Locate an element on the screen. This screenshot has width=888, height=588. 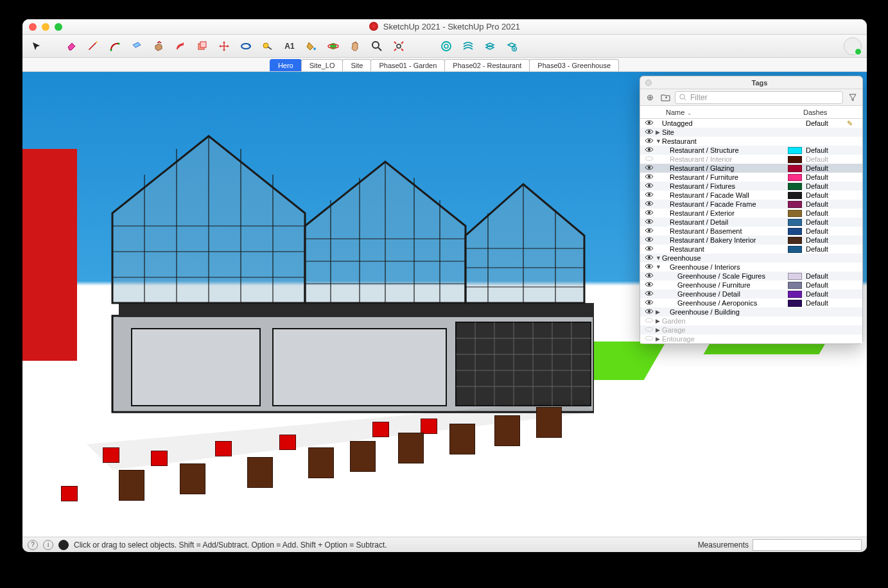
close-button is located at coordinates (33, 27).